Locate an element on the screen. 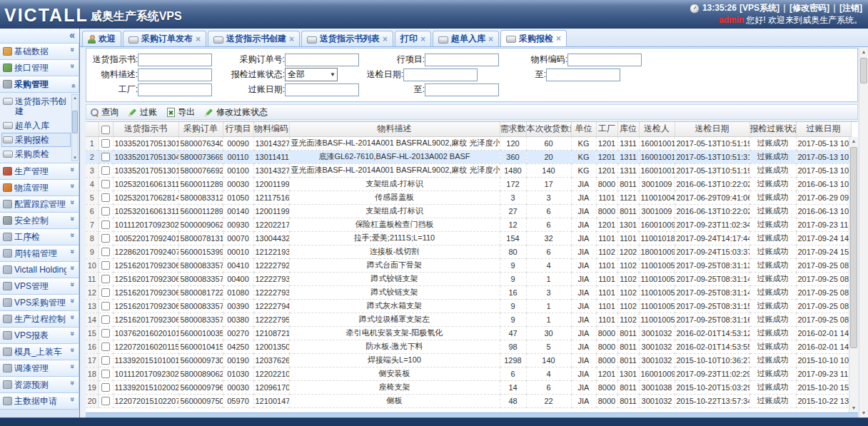  column-header-10: 送检人 is located at coordinates (657, 129).